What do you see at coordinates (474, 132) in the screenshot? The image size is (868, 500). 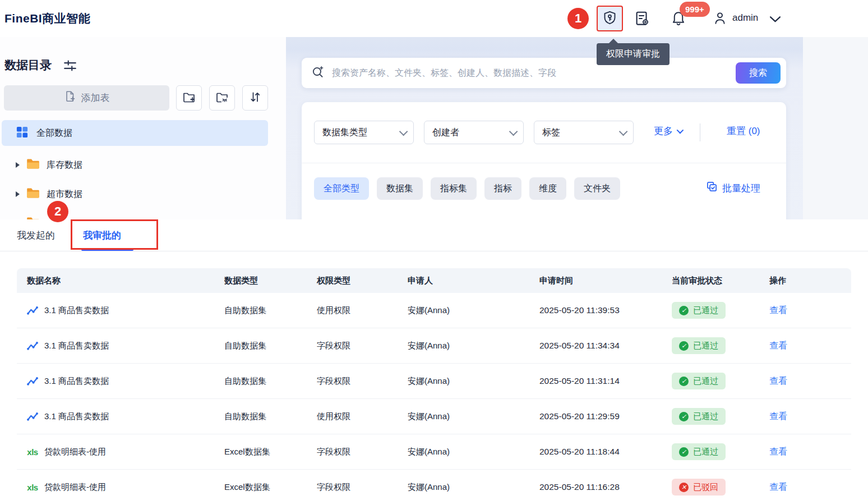 I see `filter-dropdown: 创建者` at bounding box center [474, 132].